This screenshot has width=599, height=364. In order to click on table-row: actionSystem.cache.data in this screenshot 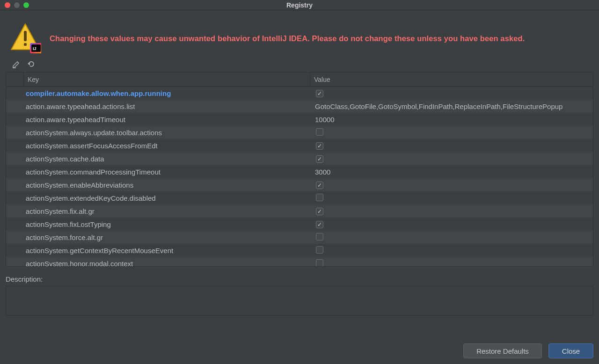, I will do `click(300, 159)`.